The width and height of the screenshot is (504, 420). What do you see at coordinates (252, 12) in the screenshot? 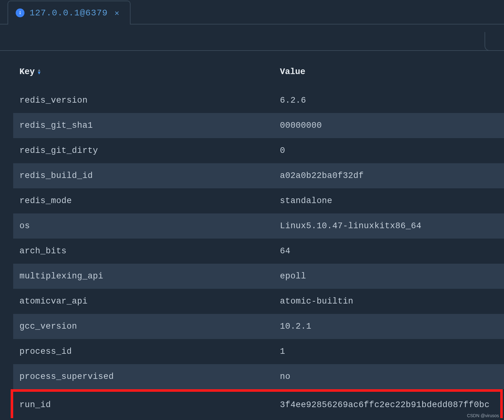
I see `tab-bar: 127.0.0.1@6379 ✕` at bounding box center [252, 12].